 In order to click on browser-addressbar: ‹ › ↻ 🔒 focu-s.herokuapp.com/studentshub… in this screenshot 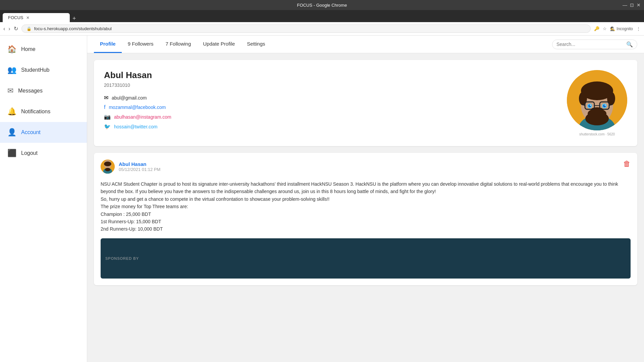, I will do `click(322, 29)`.